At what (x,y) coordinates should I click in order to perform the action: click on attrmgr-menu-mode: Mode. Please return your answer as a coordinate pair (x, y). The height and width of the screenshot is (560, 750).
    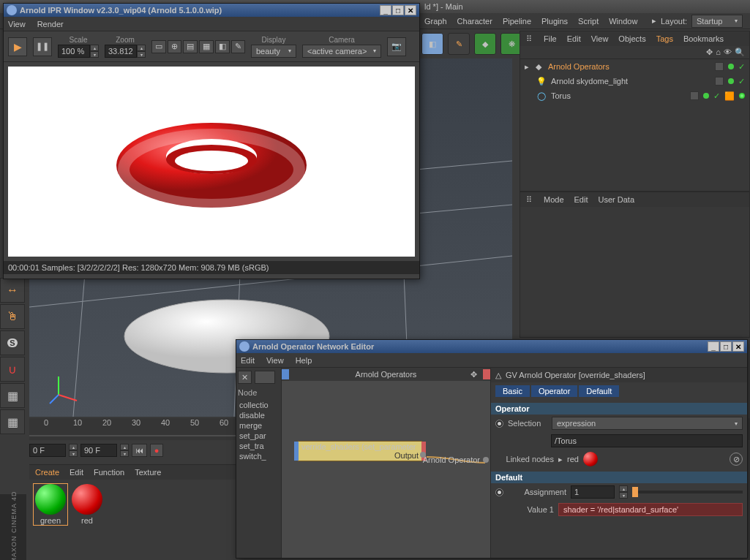
    Looking at the image, I should click on (554, 200).